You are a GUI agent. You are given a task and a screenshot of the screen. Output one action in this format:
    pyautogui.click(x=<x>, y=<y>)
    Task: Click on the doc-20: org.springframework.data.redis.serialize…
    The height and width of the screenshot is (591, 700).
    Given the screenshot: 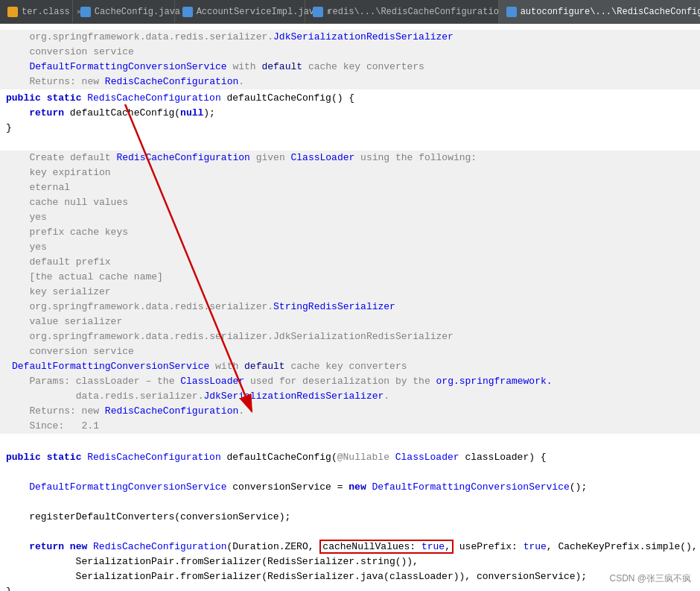 What is the action you would take?
    pyautogui.click(x=350, y=307)
    